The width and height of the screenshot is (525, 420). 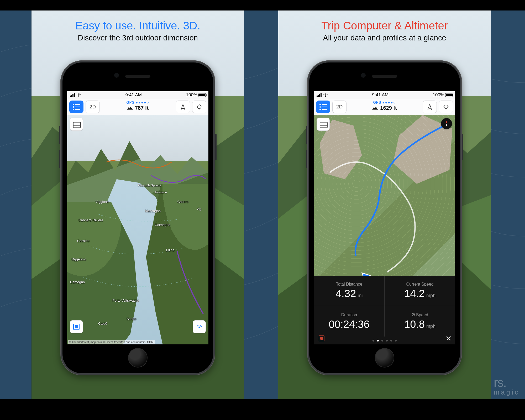 What do you see at coordinates (138, 230) in the screenshot?
I see `map-view: Viggiona Cannero Riviera Cassino Oggebbi…` at bounding box center [138, 230].